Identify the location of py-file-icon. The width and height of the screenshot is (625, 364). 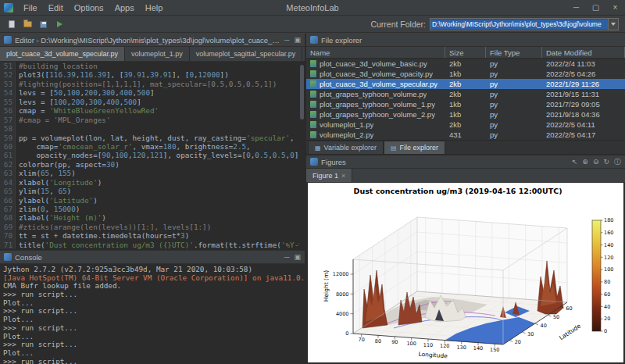
(313, 84).